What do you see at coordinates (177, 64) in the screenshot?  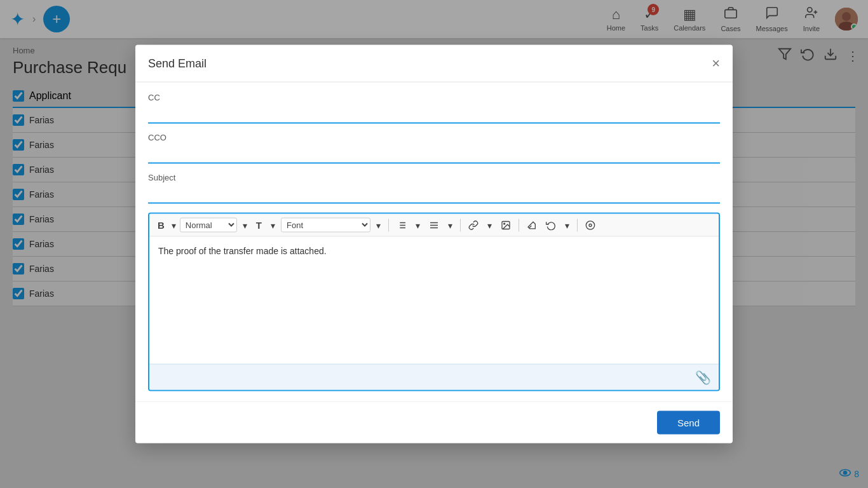 I see `modal-title: Send Email` at bounding box center [177, 64].